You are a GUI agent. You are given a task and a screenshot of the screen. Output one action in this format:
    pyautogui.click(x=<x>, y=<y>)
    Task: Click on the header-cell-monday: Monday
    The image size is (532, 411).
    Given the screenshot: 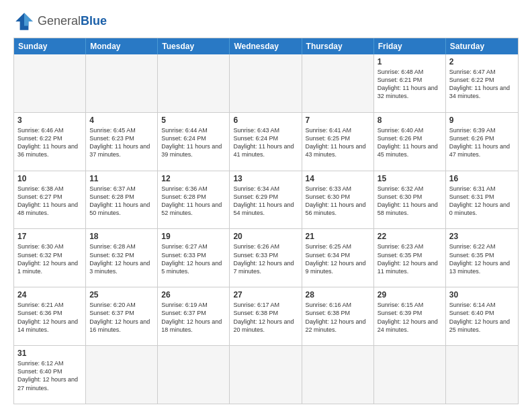 What is the action you would take?
    pyautogui.click(x=122, y=46)
    